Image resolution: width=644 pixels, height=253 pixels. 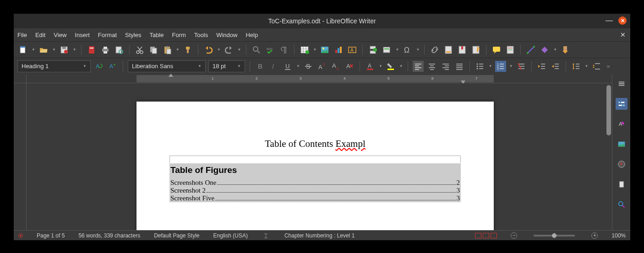 What do you see at coordinates (459, 66) in the screenshot?
I see `justify-button` at bounding box center [459, 66].